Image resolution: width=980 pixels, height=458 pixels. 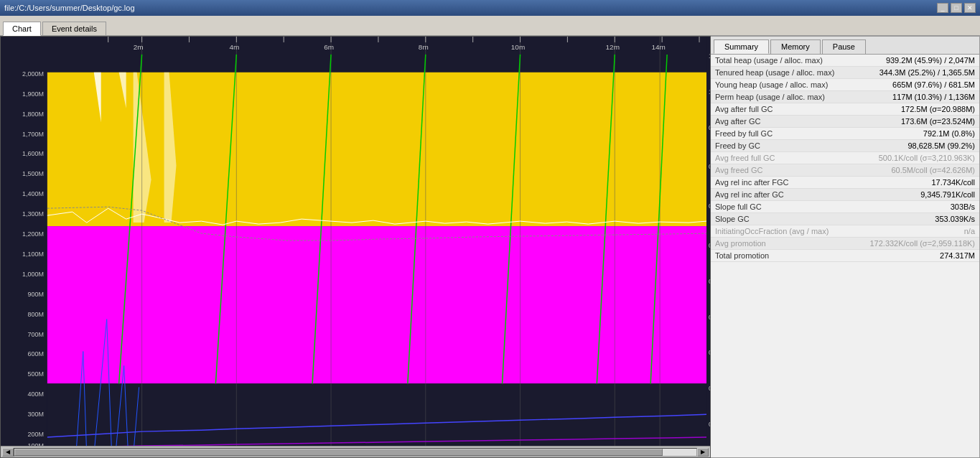 What do you see at coordinates (785, 134) in the screenshot?
I see `summary-label: Freed by full GC` at bounding box center [785, 134].